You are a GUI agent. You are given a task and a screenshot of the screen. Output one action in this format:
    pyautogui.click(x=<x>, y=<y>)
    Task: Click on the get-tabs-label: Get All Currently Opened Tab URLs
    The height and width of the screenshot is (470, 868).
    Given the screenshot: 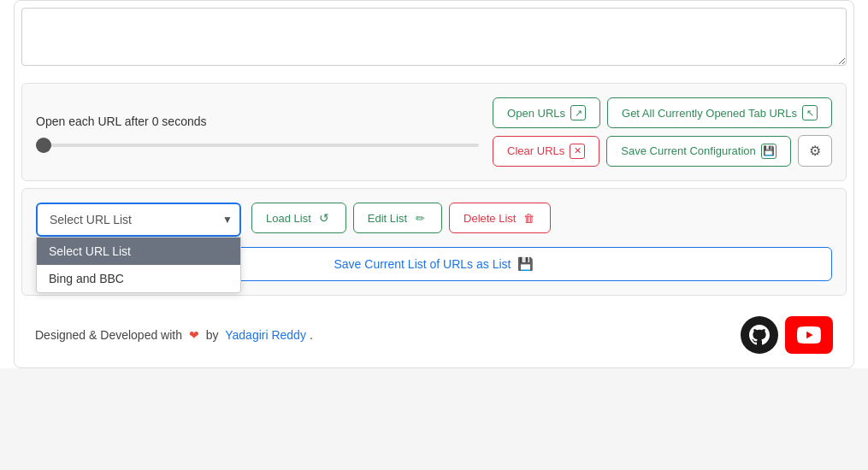 What is the action you would take?
    pyautogui.click(x=710, y=113)
    